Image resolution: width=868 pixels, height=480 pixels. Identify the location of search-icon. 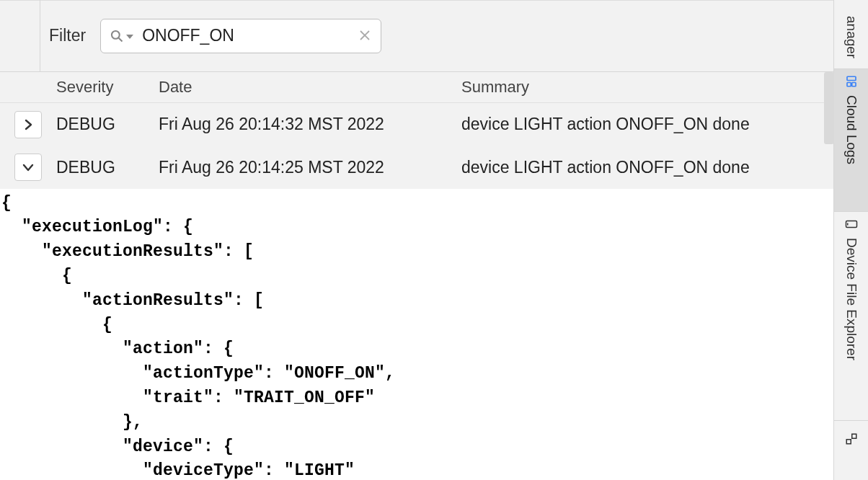
(121, 36).